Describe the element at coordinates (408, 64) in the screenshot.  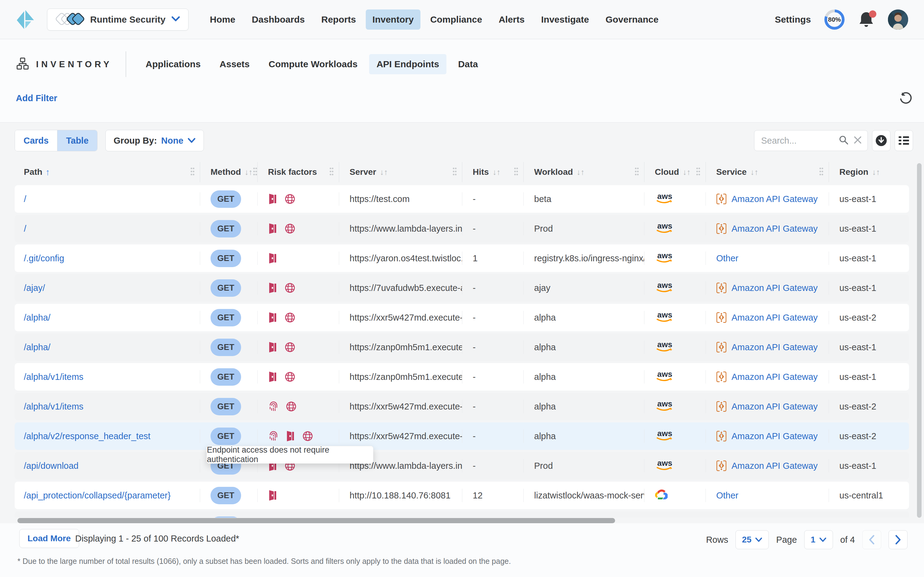
I see `tab-api-endpoints: API Endpoints` at that location.